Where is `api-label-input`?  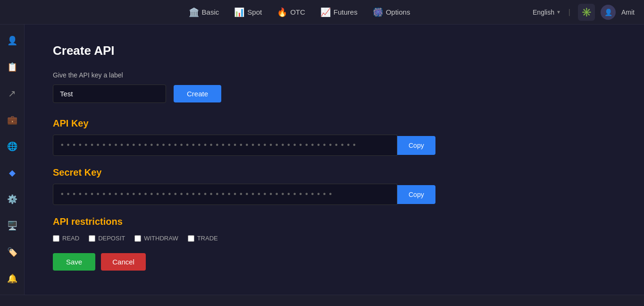
api-label-input is located at coordinates (109, 94).